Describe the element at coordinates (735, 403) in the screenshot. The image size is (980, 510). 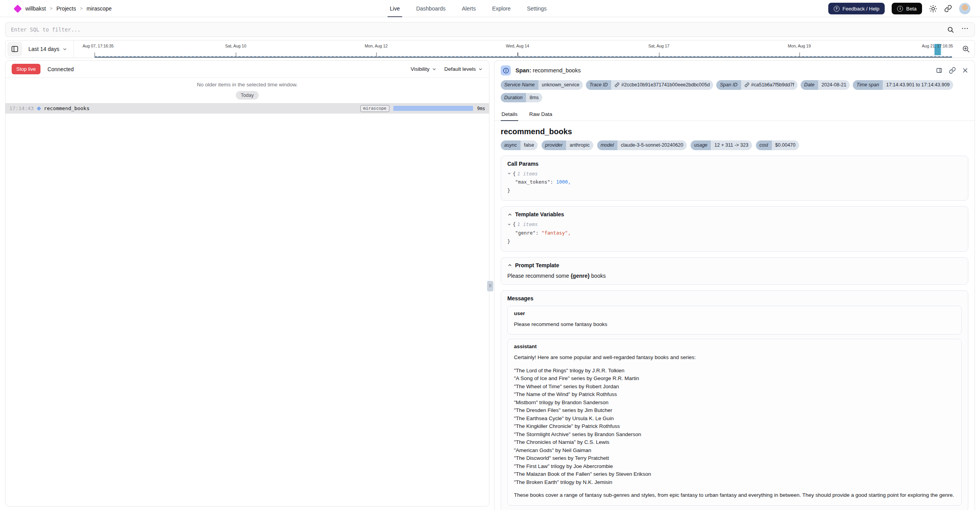
I see `assistant-book-line: "Mistborn" trilogy by Brandon Sanderson` at that location.